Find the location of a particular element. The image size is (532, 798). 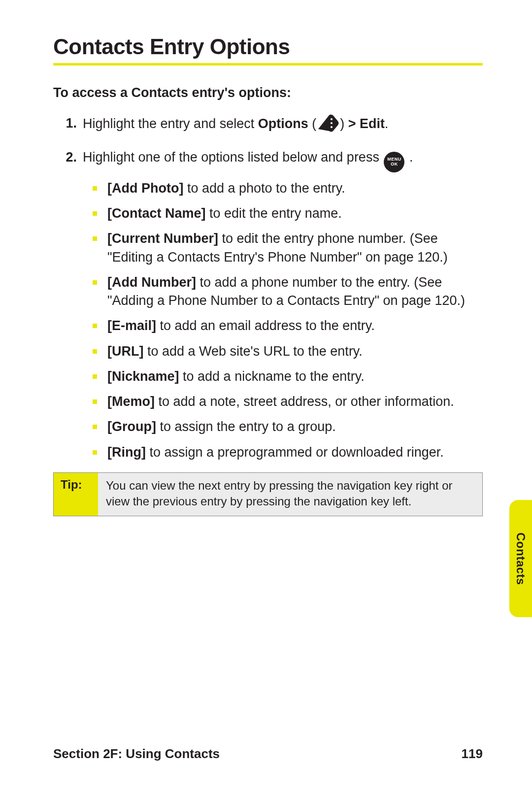

tip-label: Tip: is located at coordinates (76, 495).